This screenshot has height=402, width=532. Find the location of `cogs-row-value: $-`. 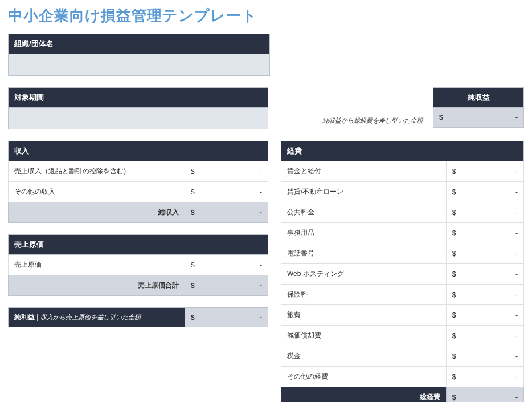

cogs-row-value: $- is located at coordinates (227, 265).